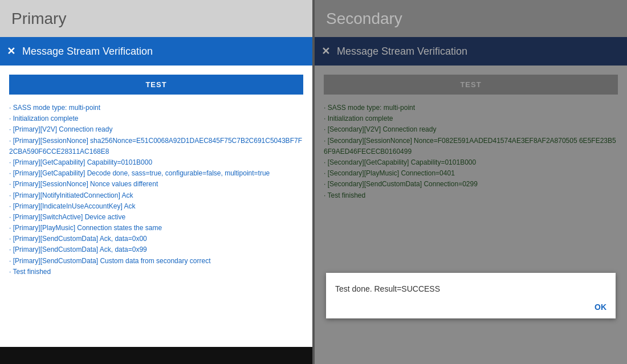  Describe the element at coordinates (364, 19) in the screenshot. I see `secondary-title: Secondary` at that location.